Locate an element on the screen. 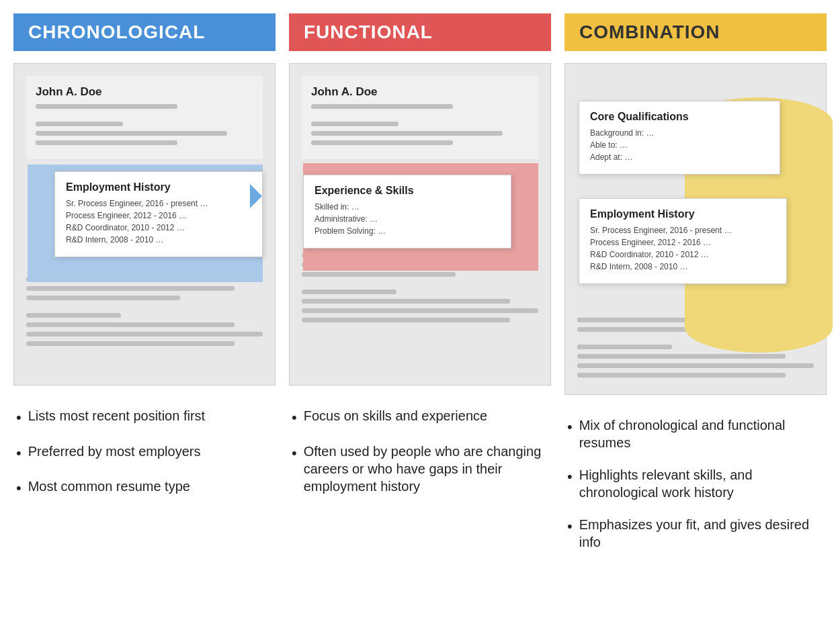  popup-combo-core-item1: Background in: … is located at coordinates (679, 133).